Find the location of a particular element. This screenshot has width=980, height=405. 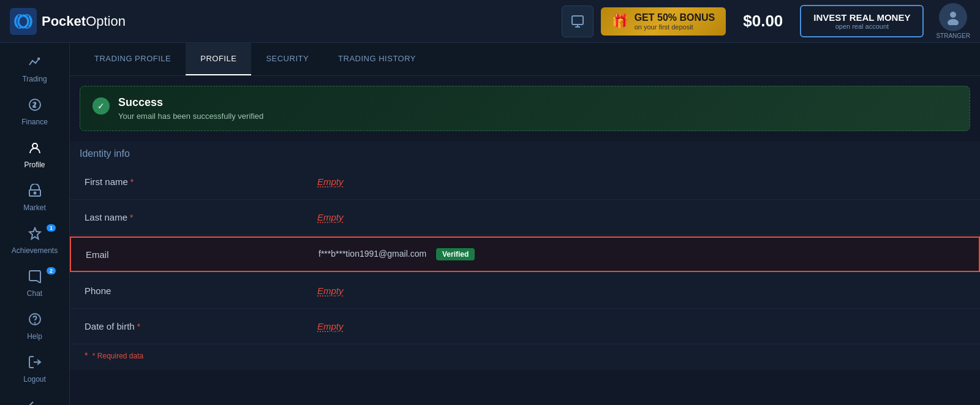

required-star-dob: * is located at coordinates (138, 327).